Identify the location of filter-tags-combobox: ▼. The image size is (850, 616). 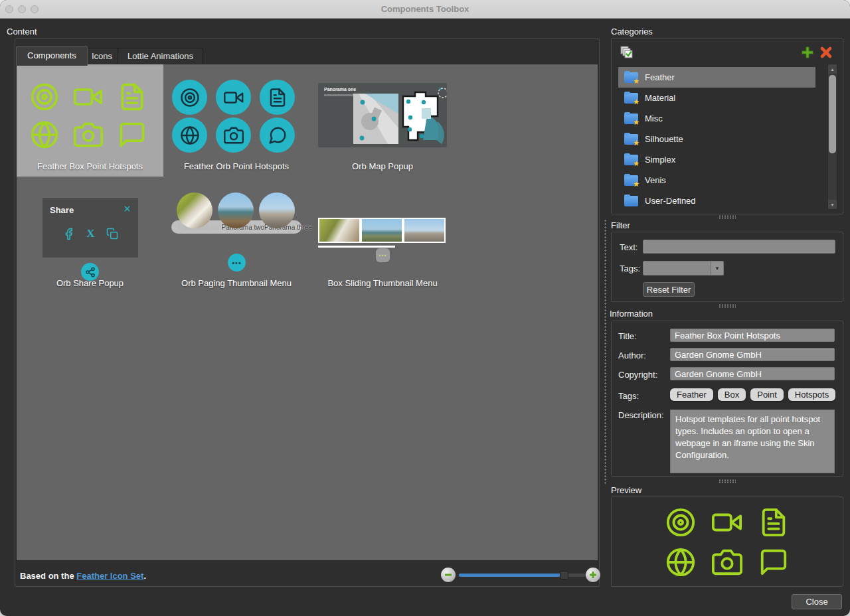
(683, 268).